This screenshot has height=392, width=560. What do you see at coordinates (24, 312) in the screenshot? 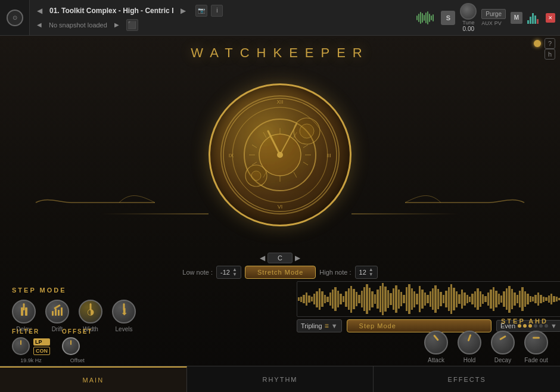
I see `delay-knob` at bounding box center [24, 312].